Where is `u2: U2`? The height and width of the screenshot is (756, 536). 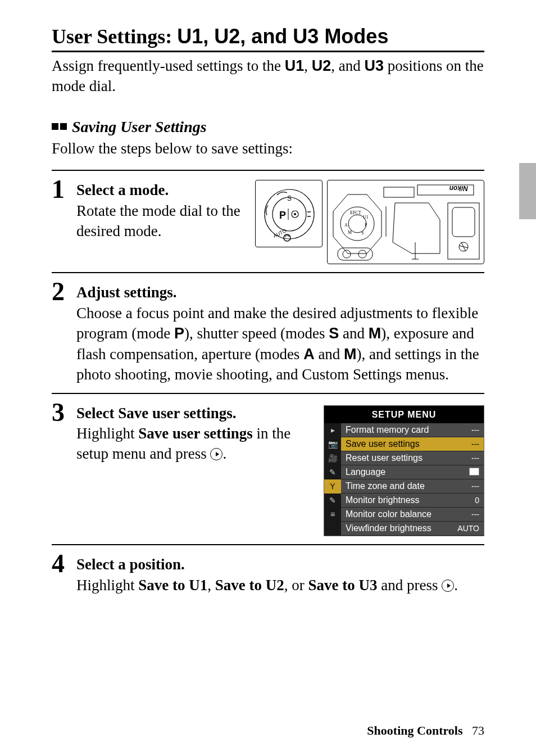
u2: U2 is located at coordinates (321, 66).